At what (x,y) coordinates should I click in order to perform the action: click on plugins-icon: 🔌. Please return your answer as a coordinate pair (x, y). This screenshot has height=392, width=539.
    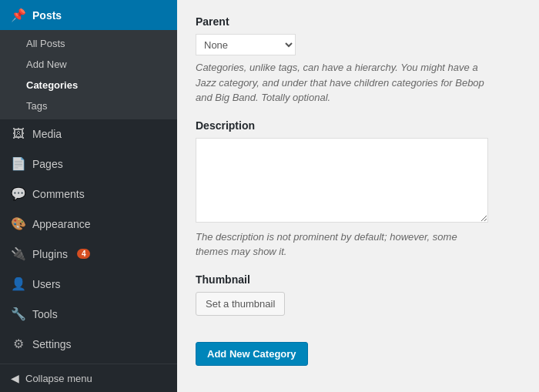
    Looking at the image, I should click on (18, 254).